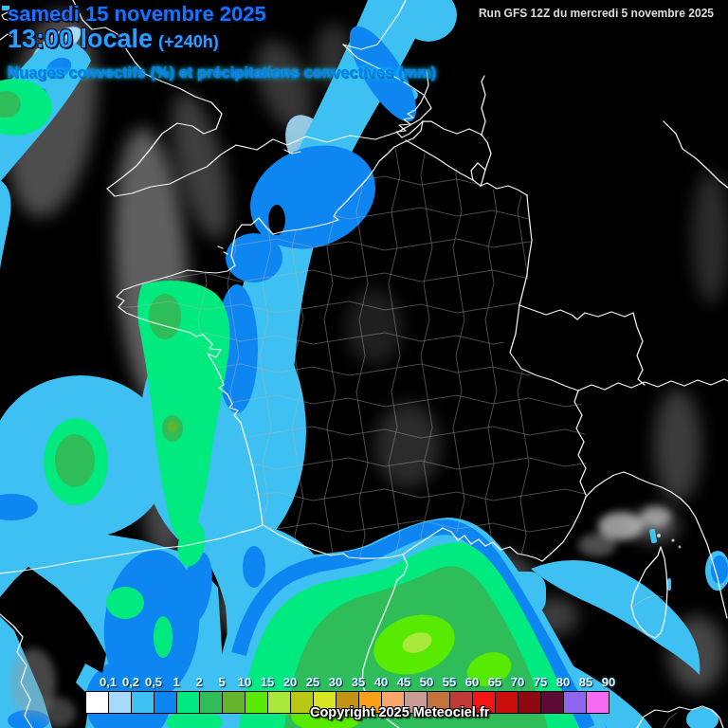  Describe the element at coordinates (154, 682) in the screenshot. I see `legend-label: 0,5` at that location.